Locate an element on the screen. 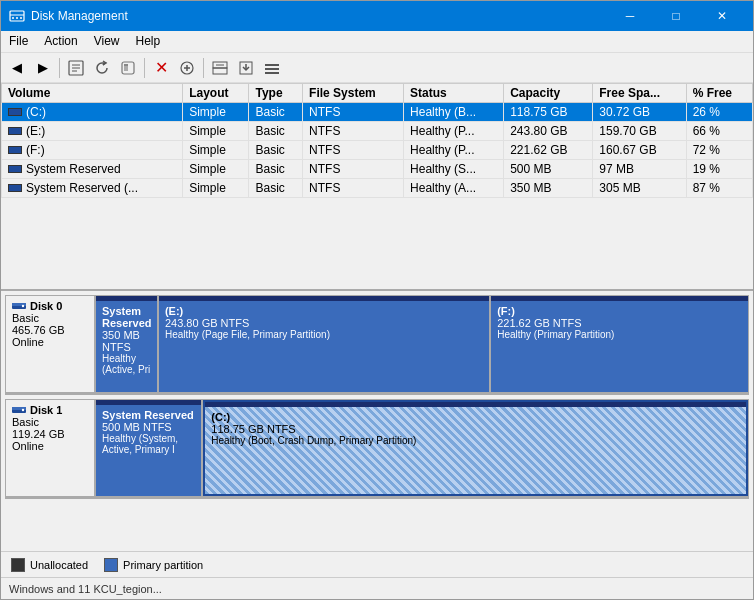  col-type: Type is located at coordinates (276, 94).